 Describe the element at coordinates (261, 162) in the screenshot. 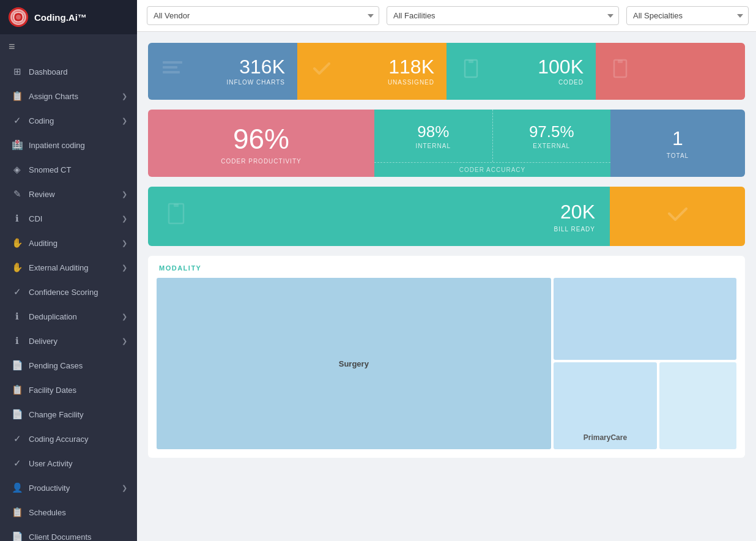

I see `productivity-label: CODER PRODUCTIVITY` at that location.